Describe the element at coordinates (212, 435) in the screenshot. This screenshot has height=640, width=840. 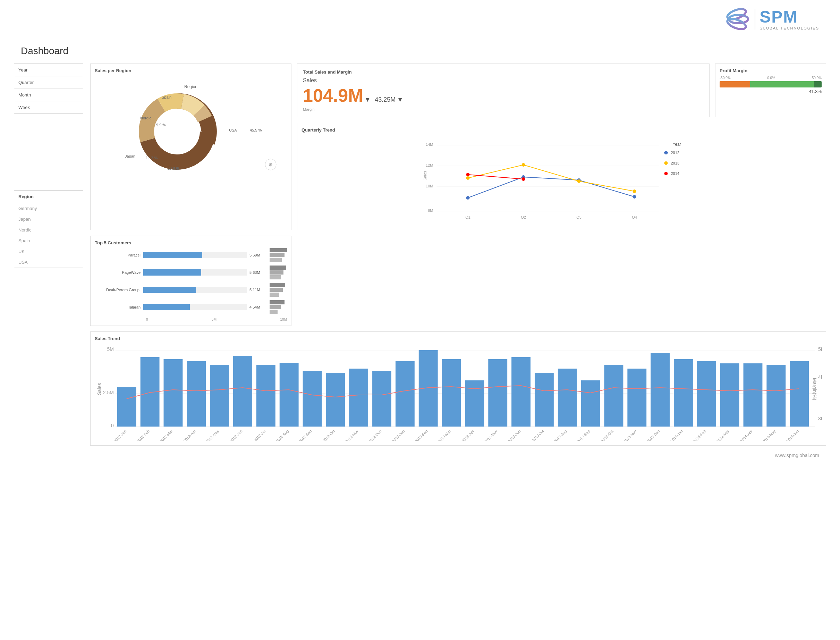
I see `x-label-5: 2012-May` at that location.